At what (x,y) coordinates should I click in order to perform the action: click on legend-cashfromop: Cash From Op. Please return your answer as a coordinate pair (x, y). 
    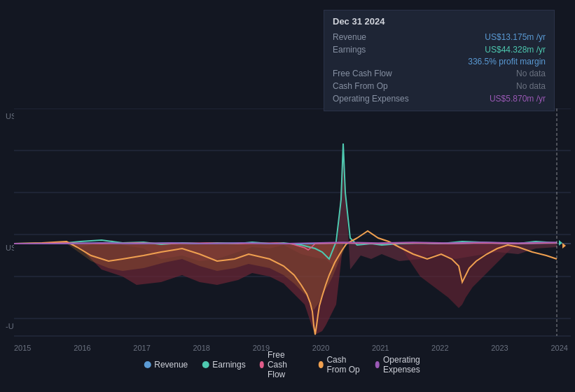
    Looking at the image, I should click on (340, 365).